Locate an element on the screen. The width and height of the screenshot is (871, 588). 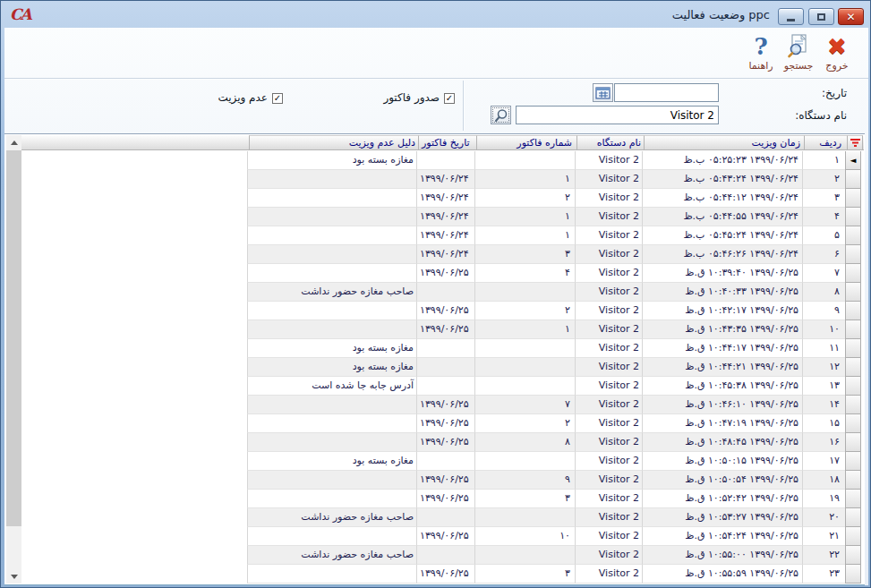
table-row: ۹۱۳۹۹/۰۶/۲۵ ۱۰:۴۲:۱۷ ق.ظVisitor 2۲۱۳۹۹/۰… is located at coordinates (554, 311).